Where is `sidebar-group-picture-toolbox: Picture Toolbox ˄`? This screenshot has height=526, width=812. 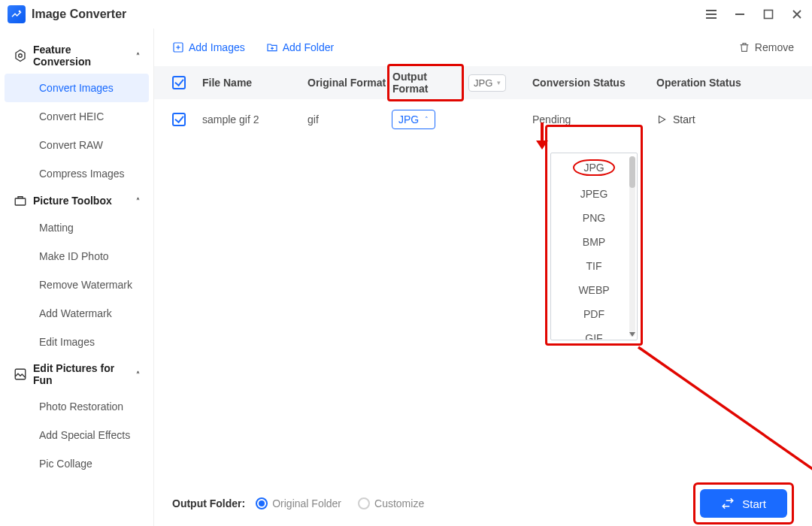
sidebar-group-picture-toolbox: Picture Toolbox ˄ is located at coordinates (77, 201).